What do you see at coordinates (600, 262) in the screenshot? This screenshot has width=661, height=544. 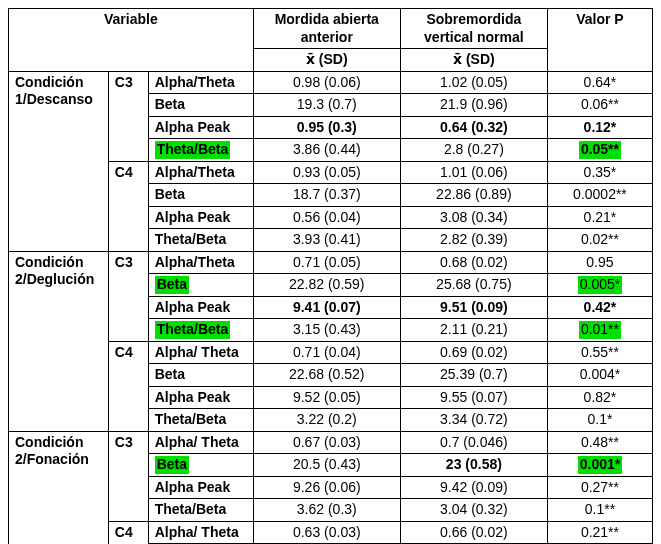 I see `pvalue-cell: 0.95` at bounding box center [600, 262].